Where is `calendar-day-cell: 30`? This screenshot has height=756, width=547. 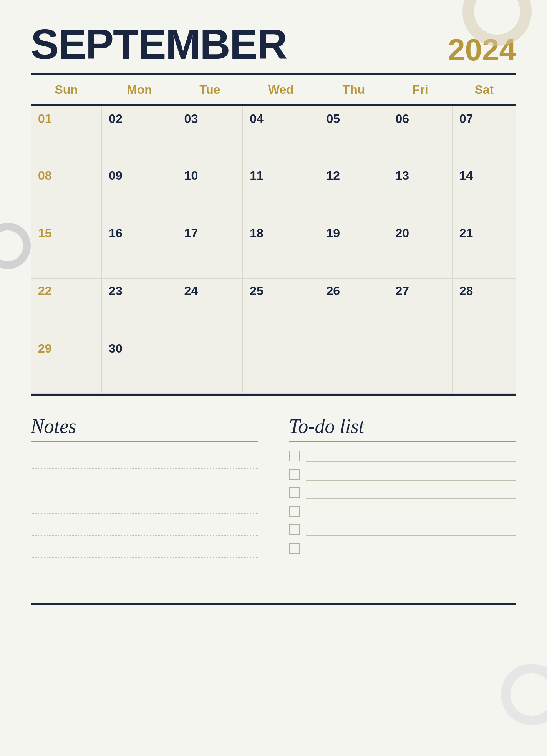
calendar-day-cell: 30 is located at coordinates (139, 365).